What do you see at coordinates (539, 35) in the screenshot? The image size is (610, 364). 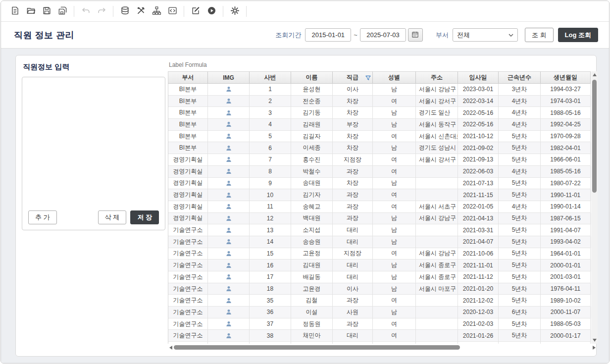 I see `search-button: 조 회` at bounding box center [539, 35].